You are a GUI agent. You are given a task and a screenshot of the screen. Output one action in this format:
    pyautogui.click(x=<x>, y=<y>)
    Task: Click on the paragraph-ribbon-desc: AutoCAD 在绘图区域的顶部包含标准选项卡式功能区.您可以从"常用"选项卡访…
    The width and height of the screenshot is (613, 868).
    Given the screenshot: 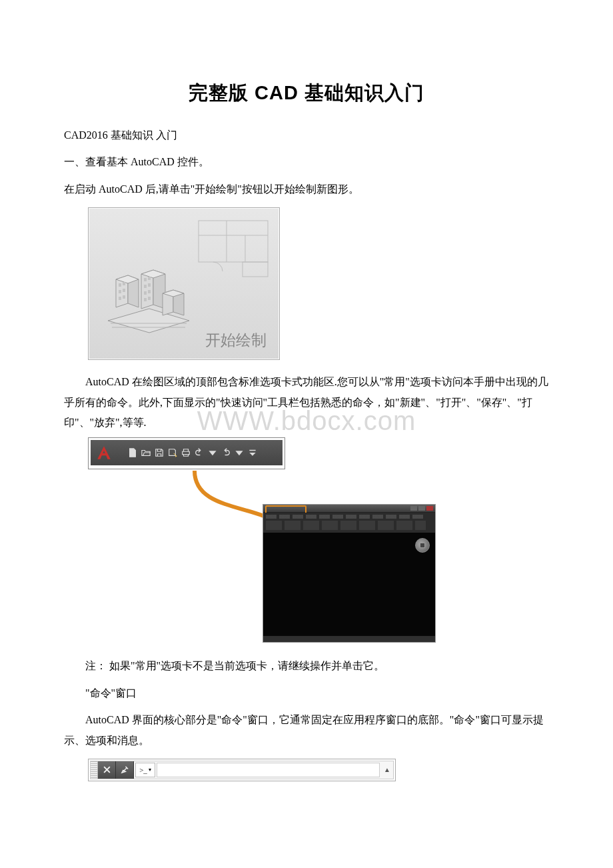 What is the action you would take?
    pyautogui.click(x=306, y=403)
    